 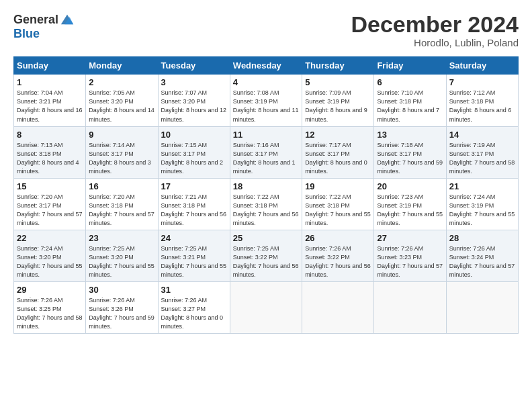 What do you see at coordinates (410, 158) in the screenshot?
I see `day-info: Sunrise: 7:18 AMSunset: 3:17 PMDaylight:…` at bounding box center [410, 158].